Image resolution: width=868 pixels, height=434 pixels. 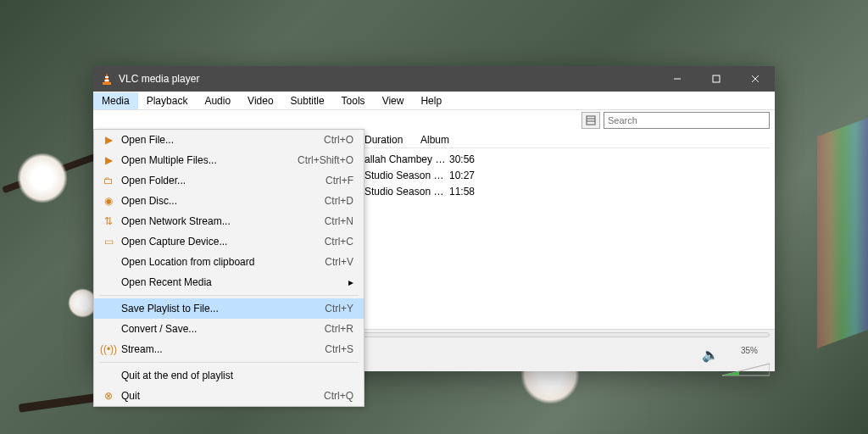 What do you see at coordinates (392, 140) in the screenshot?
I see `column-duration: Duration` at bounding box center [392, 140].